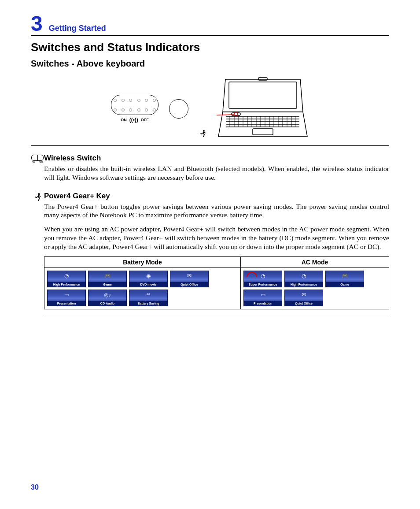 The image size is (420, 509). Describe the element at coordinates (66, 279) in the screenshot. I see `tile-high-performance: ◔High Performance` at that location.